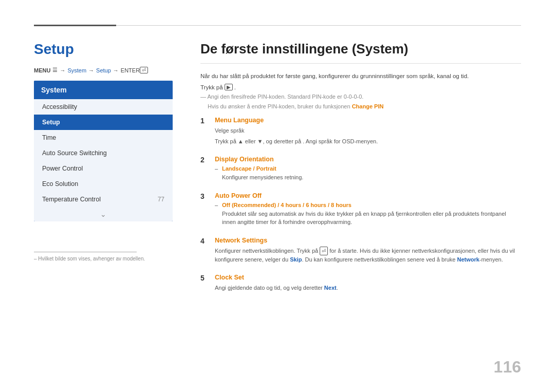 The width and height of the screenshot is (555, 392). What do you see at coordinates (103, 138) in the screenshot?
I see `menu-item-time: Time` at bounding box center [103, 138].